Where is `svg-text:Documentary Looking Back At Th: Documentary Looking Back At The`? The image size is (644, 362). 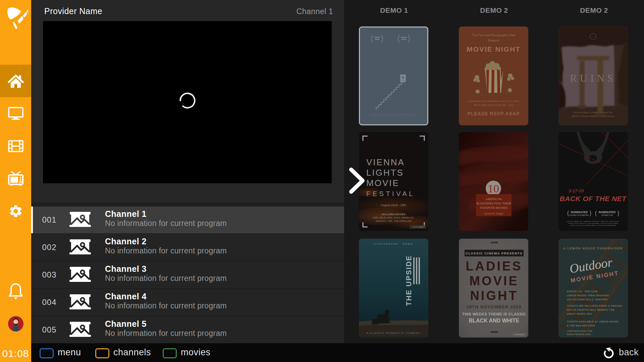
svg-text:Documentary Looking Back At Th: Documentary Looking Back At The is located at coordinates (593, 113).